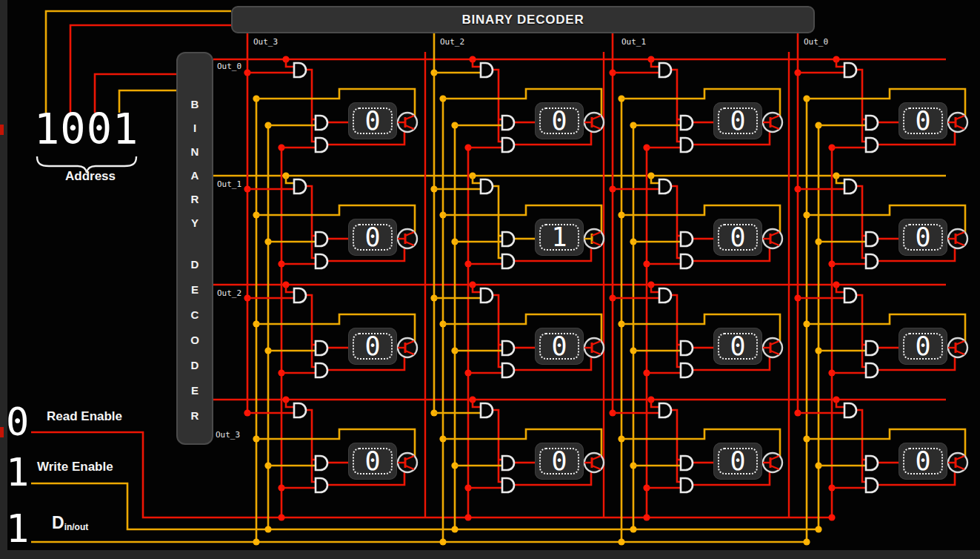 This screenshot has width=980, height=559. What do you see at coordinates (230, 67) in the screenshot?
I see `row-label-out0: Out_0` at bounding box center [230, 67].